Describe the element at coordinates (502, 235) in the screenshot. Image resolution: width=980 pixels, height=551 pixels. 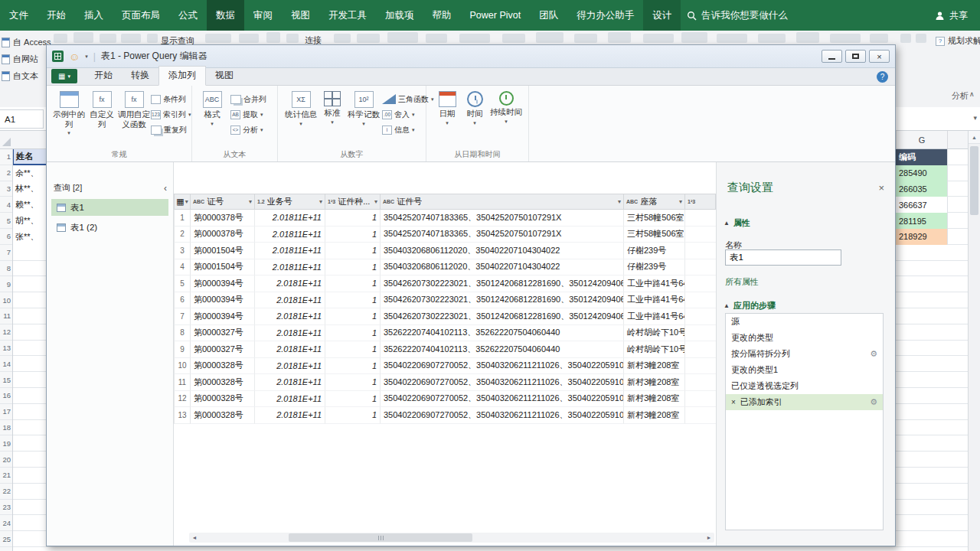
I see `cell: 350425207407183365、35042520750107291X` at that location.